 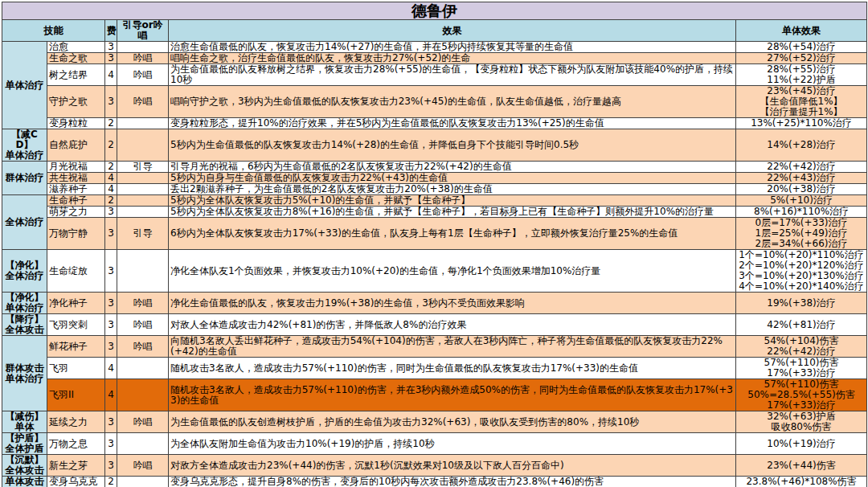 What do you see at coordinates (111, 31) in the screenshot?
I see `column-header-cost: 费` at bounding box center [111, 31].